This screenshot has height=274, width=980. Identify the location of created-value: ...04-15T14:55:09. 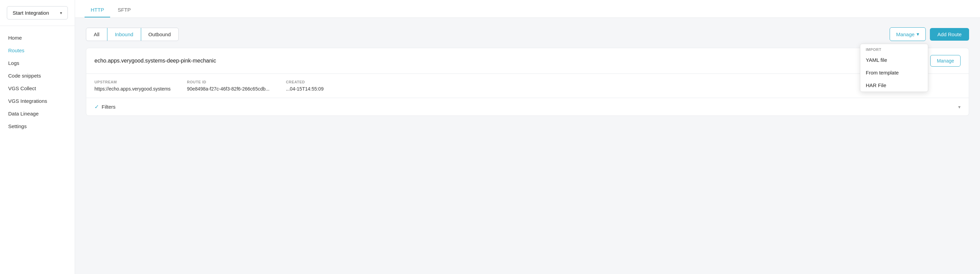
(305, 89).